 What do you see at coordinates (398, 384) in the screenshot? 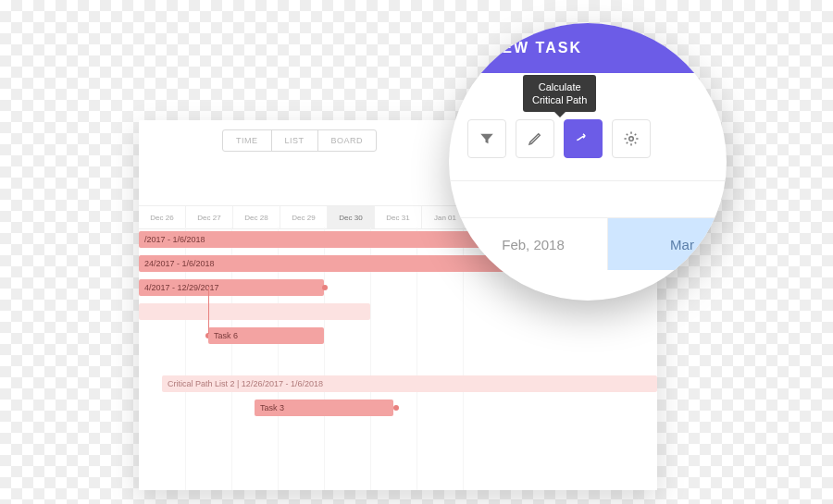
I see `gantt-row: Critical Path List 2 | 12/26/2017 - 1/6/…` at bounding box center [398, 384].